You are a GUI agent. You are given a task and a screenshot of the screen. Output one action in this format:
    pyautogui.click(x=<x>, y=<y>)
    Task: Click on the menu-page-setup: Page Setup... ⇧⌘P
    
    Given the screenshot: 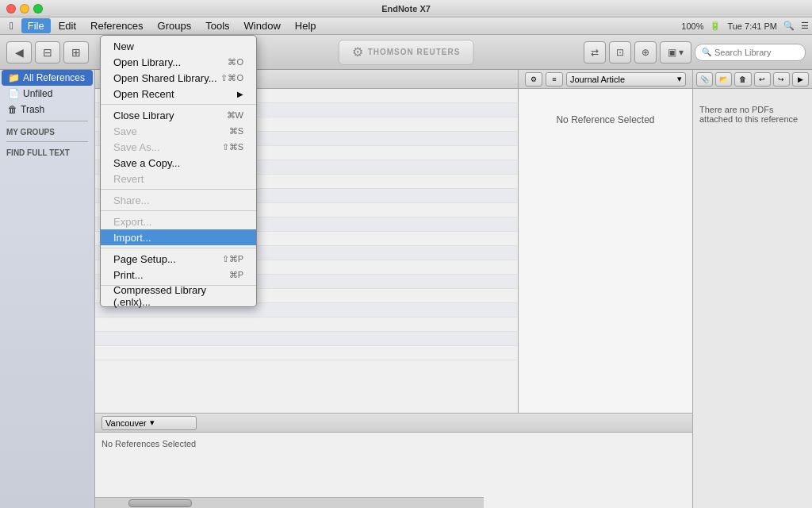 What is the action you would take?
    pyautogui.click(x=178, y=259)
    